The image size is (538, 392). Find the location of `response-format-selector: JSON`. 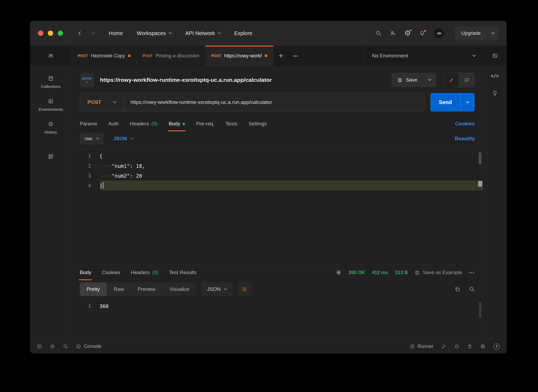

response-format-selector: JSON is located at coordinates (217, 289).